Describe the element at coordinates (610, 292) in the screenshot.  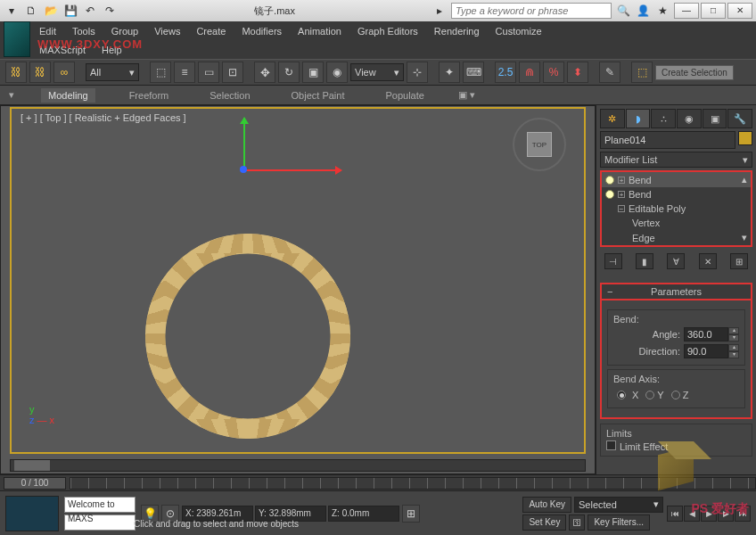
I see `collapse-icon: −` at that location.